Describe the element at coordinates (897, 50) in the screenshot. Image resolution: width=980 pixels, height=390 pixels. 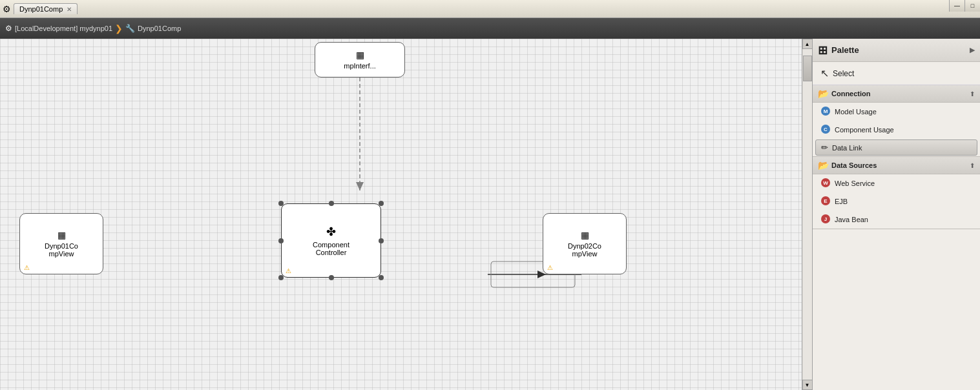
I see `palette-header: ⊞ Palette ▶` at that location.